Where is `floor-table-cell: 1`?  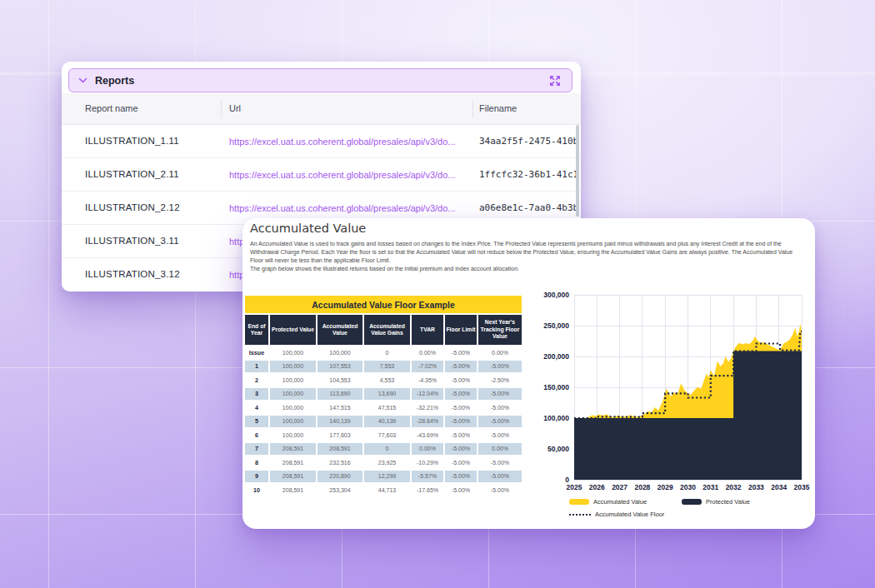 floor-table-cell: 1 is located at coordinates (257, 366).